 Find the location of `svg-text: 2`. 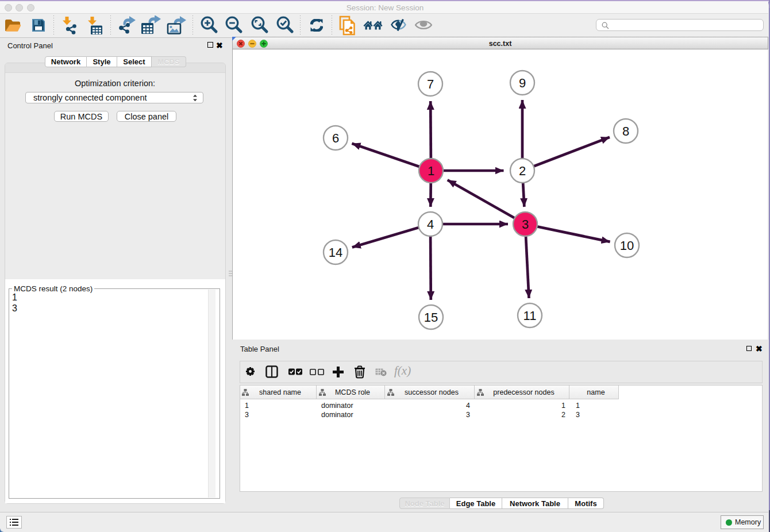

svg-text: 2 is located at coordinates (522, 171).